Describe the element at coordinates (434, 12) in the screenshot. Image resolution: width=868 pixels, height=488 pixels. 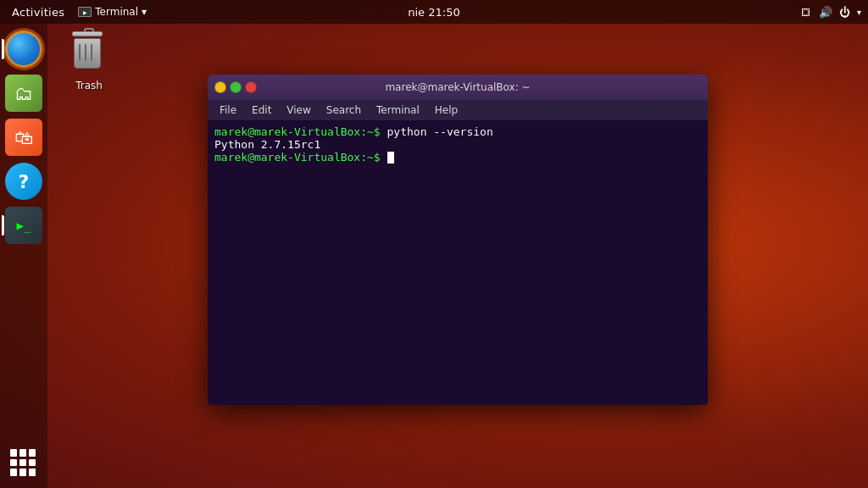
I see `topbar-clock: nie 21:50` at that location.